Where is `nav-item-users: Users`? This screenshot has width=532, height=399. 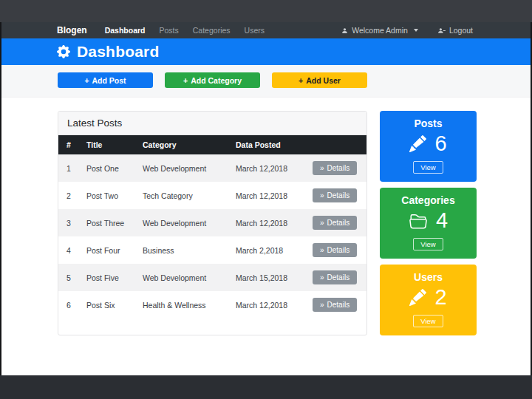 nav-item-users: Users is located at coordinates (254, 30).